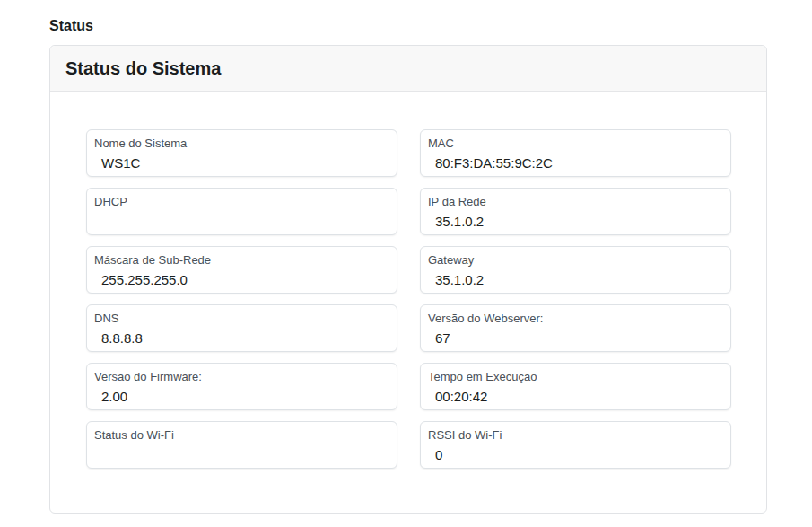 The width and height of the screenshot is (812, 527). Describe the element at coordinates (242, 269) in the screenshot. I see `field-mascara-sub-rede: Máscara de Sub-Rede 255.255.255.0` at that location.